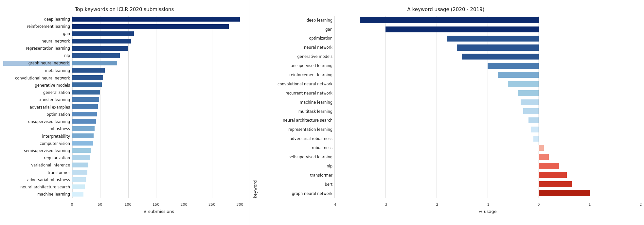  Describe the element at coordinates (255, 107) in the screenshot. I see `right-y-axis-title: keyword` at that location.